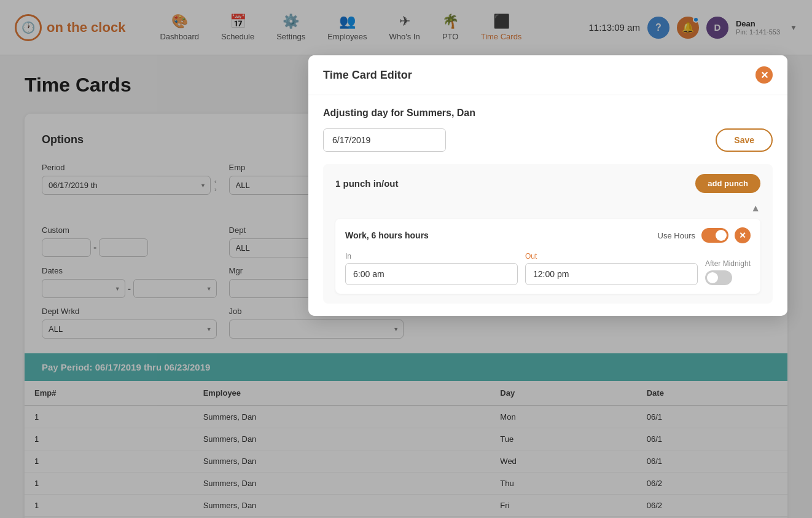 The height and width of the screenshot is (518, 812). Describe the element at coordinates (728, 272) in the screenshot. I see `after-midnight-group: After Midnight` at that location.